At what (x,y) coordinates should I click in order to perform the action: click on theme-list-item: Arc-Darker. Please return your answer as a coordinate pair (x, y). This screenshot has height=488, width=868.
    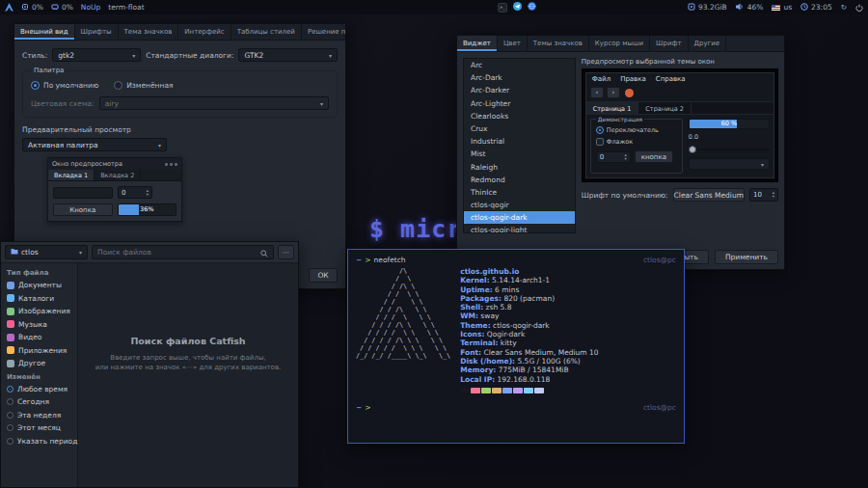
    Looking at the image, I should click on (519, 91).